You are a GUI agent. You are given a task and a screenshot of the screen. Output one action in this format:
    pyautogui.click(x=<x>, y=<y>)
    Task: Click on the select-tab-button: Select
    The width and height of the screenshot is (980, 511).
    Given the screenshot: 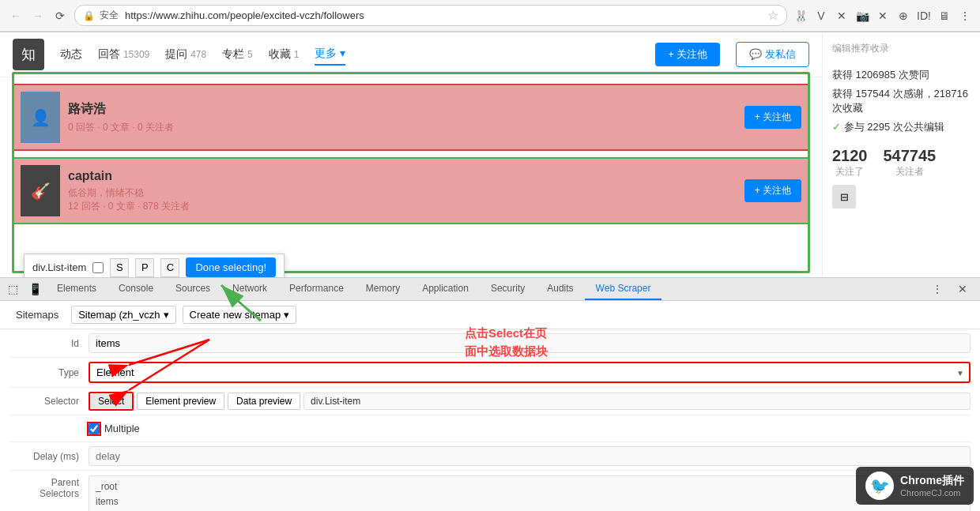 What is the action you would take?
    pyautogui.click(x=111, y=401)
    